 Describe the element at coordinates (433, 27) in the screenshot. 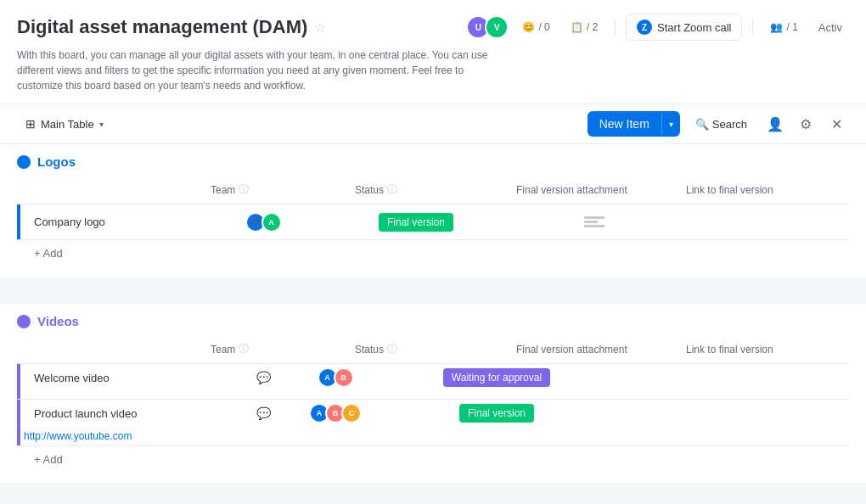

I see `header-top: Digital asset management (DAM) ☆ U V 😊 /…` at that location.